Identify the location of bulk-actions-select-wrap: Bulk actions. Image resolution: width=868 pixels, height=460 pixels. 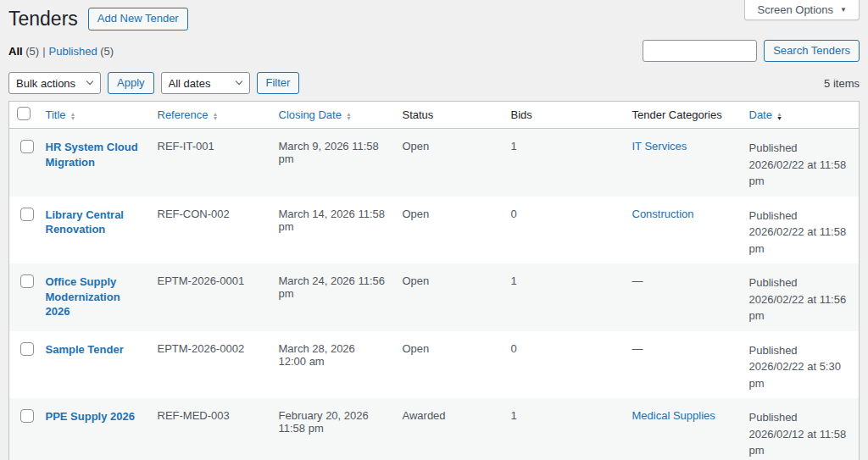
(54, 83).